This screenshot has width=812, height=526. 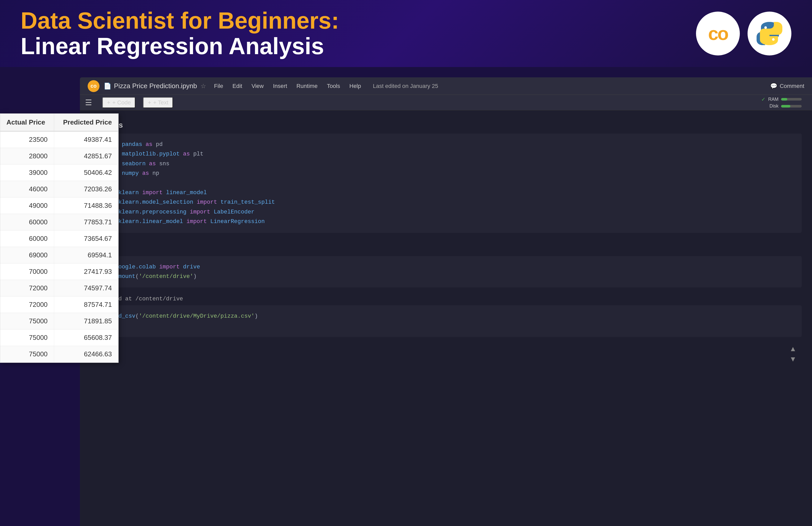 What do you see at coordinates (93, 86) in the screenshot?
I see `colab-icon-small: co` at bounding box center [93, 86].